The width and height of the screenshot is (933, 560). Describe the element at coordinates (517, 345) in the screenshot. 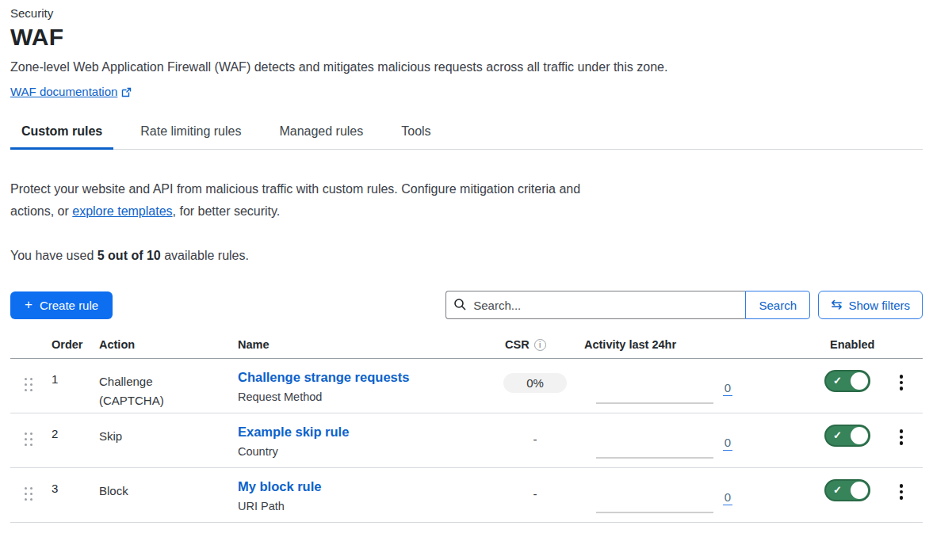

I see `header-csr-label: CSR` at that location.